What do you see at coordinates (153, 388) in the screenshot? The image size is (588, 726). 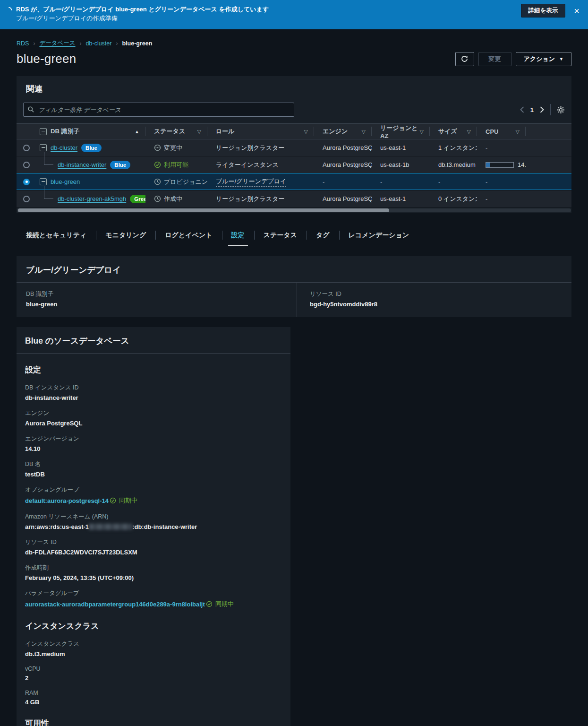 I see `instance-id-label: DB インスタンス ID` at bounding box center [153, 388].